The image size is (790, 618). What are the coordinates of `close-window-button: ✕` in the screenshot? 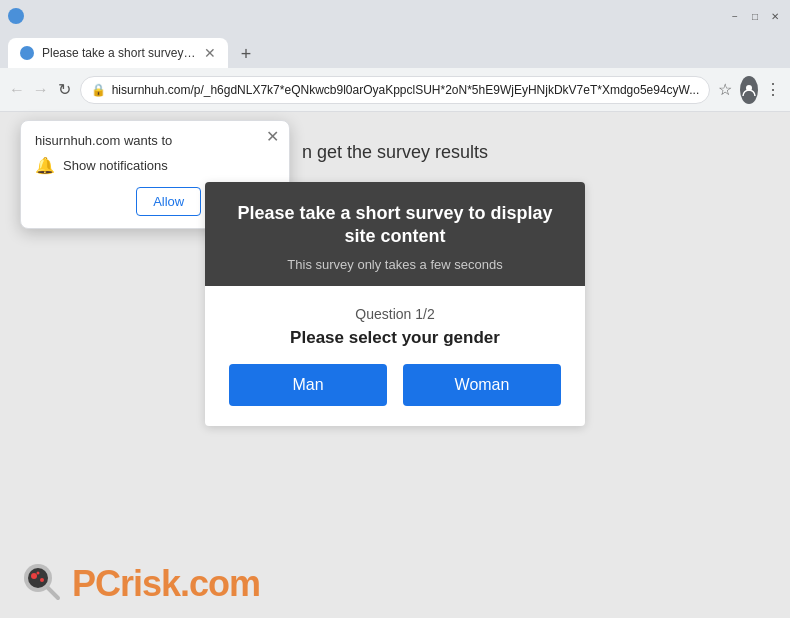 It's located at (775, 16).